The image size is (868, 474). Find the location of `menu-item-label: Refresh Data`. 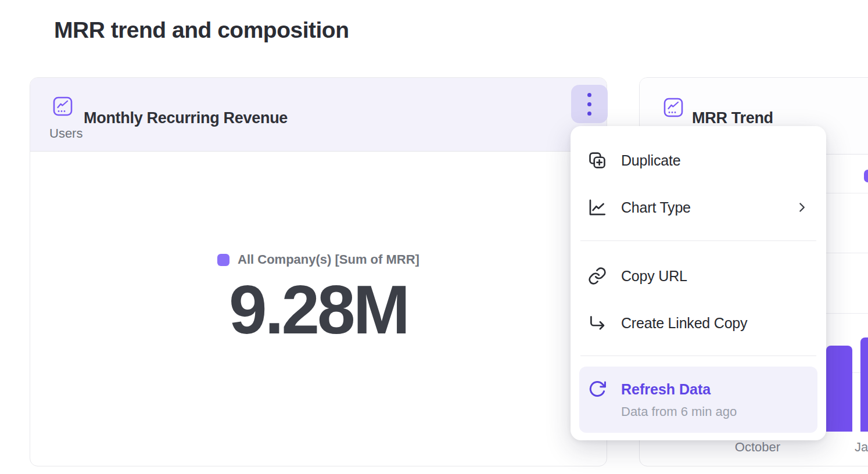

menu-item-label: Refresh Data is located at coordinates (666, 389).